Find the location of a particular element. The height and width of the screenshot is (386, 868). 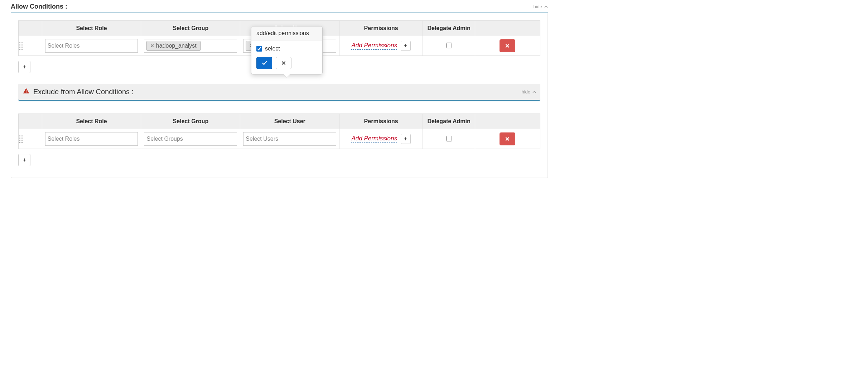

users-placeholder: Select Users is located at coordinates (262, 139).